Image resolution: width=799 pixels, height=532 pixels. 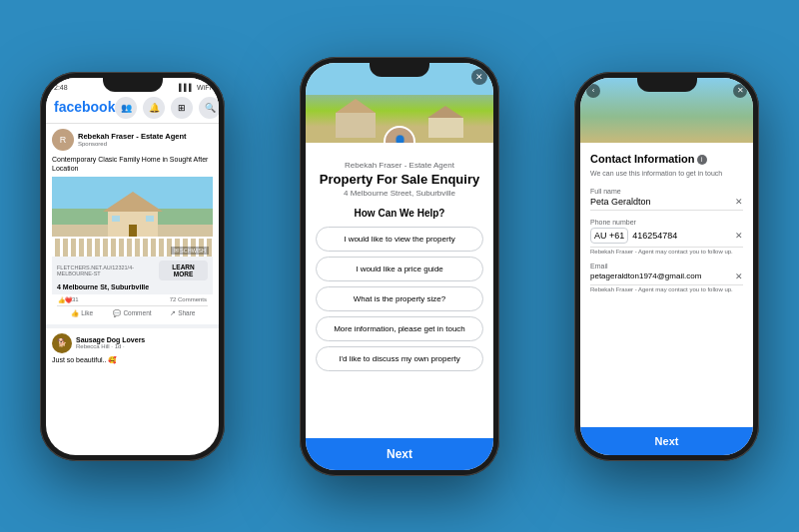 What do you see at coordinates (76, 299) in the screenshot?
I see `reactions-count: 31` at bounding box center [76, 299].